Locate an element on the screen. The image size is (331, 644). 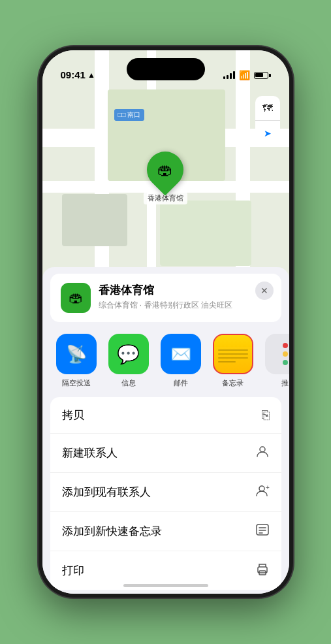
status-right: 📶 is located at coordinates (247, 75).